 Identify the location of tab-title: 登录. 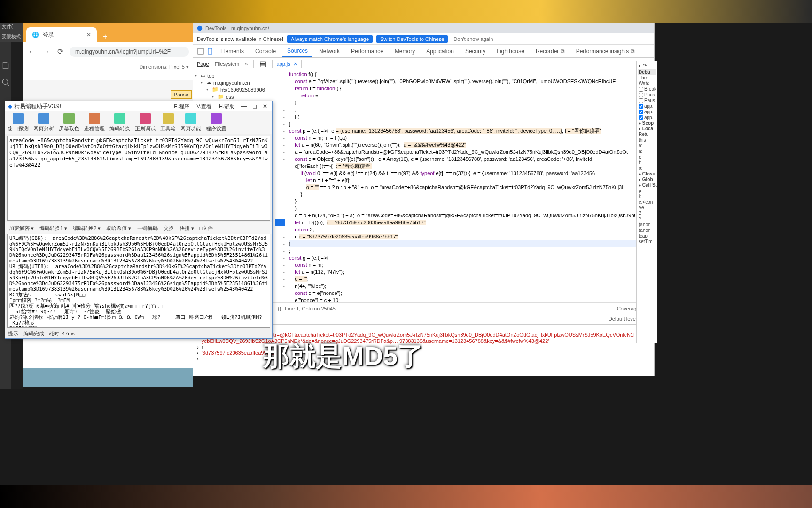
(48, 35).